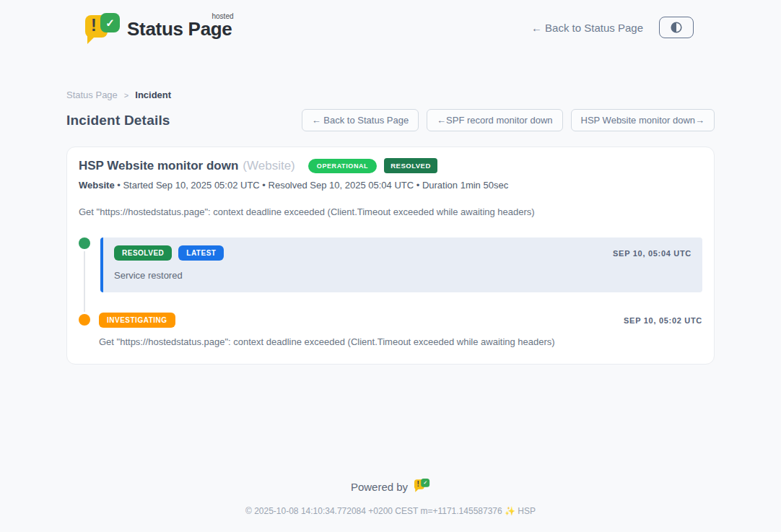  Describe the element at coordinates (390, 487) in the screenshot. I see `powered-by-link: Powered by ! ✓` at that location.